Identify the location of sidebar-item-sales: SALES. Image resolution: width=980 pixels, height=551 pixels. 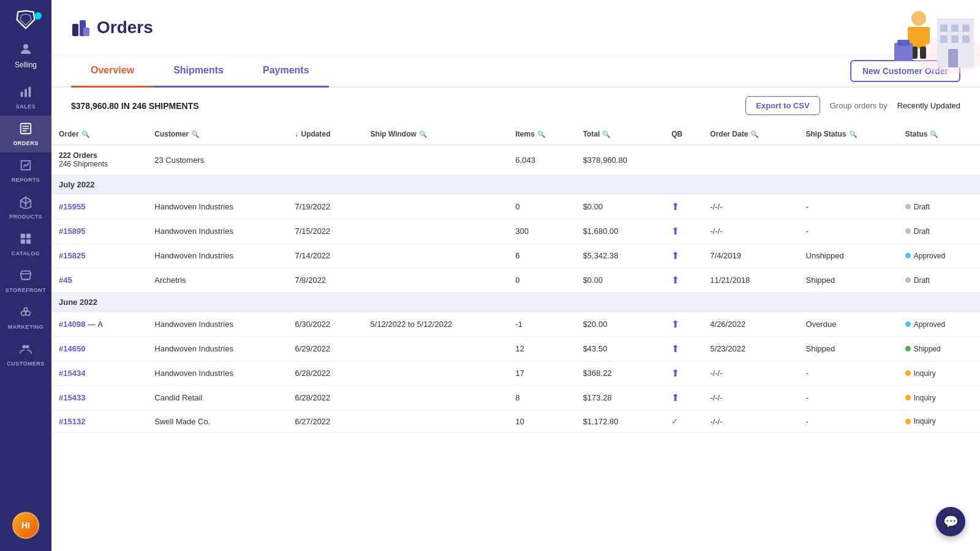
(26, 97).